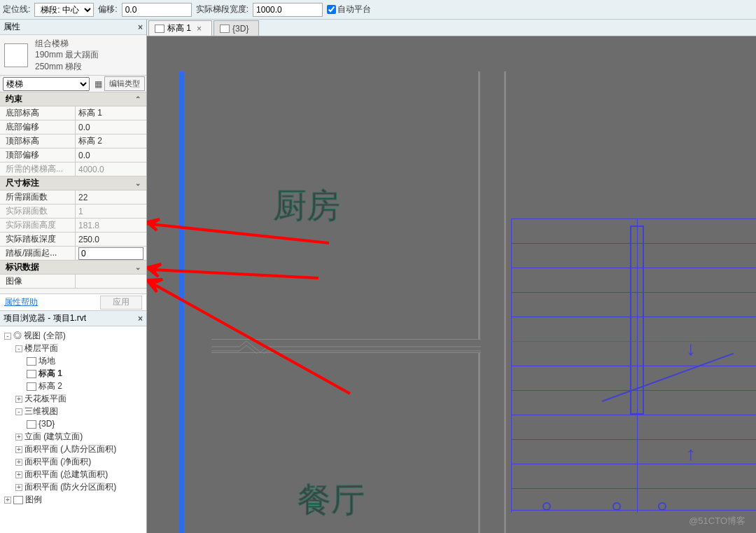 The height and width of the screenshot is (533, 756). What do you see at coordinates (111, 127) in the screenshot?
I see `base-offset-val: 0.0` at bounding box center [111, 127].